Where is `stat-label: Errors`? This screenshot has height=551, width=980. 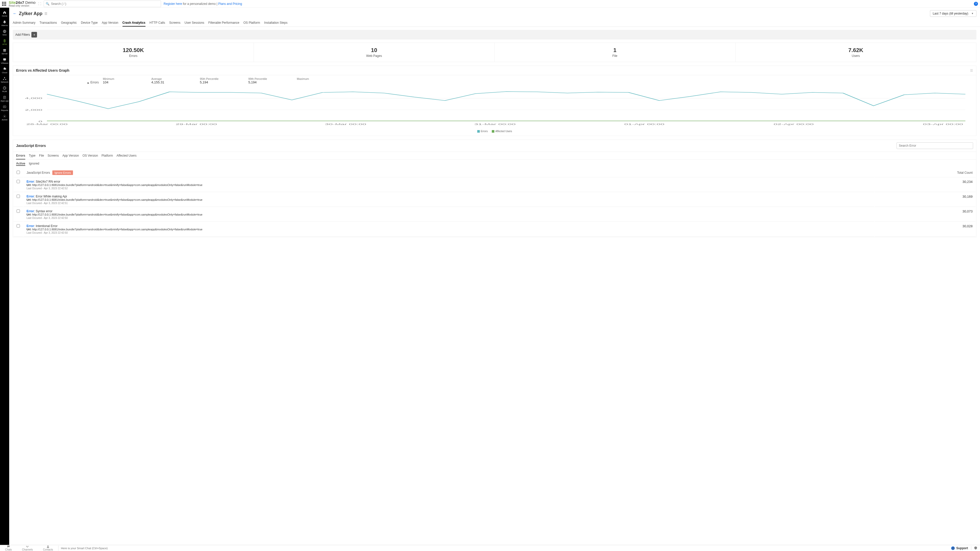 stat-label: Errors is located at coordinates (133, 56).